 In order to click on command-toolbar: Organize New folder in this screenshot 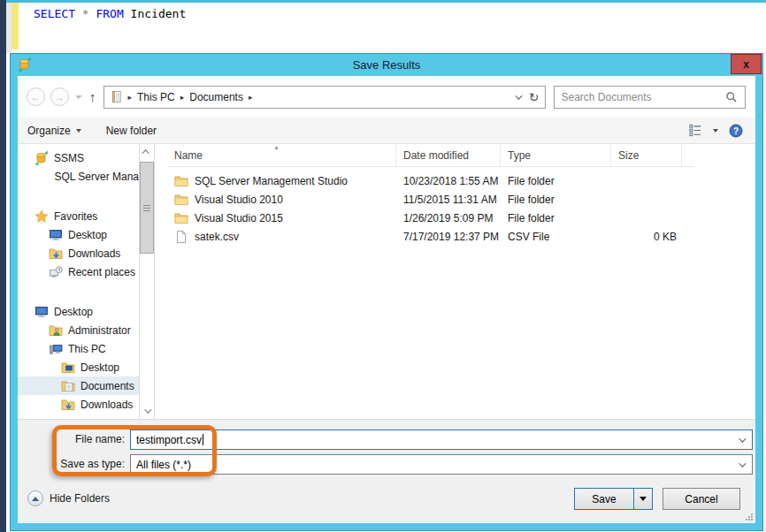, I will do `click(387, 131)`.